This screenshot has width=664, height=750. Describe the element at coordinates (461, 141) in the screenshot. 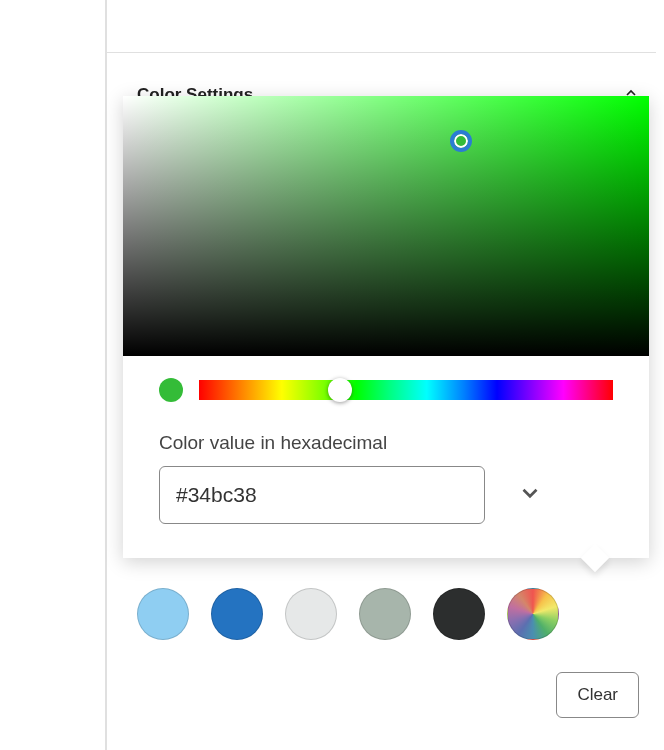

I see `saturation-handle` at that location.